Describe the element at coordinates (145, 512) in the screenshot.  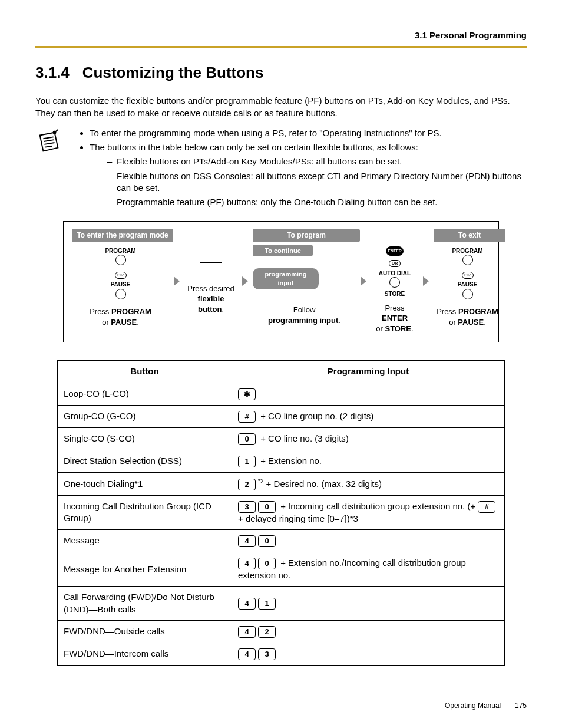
I see `button-cell: Incoming Call Distribution Group (ICD Gr…` at that location.